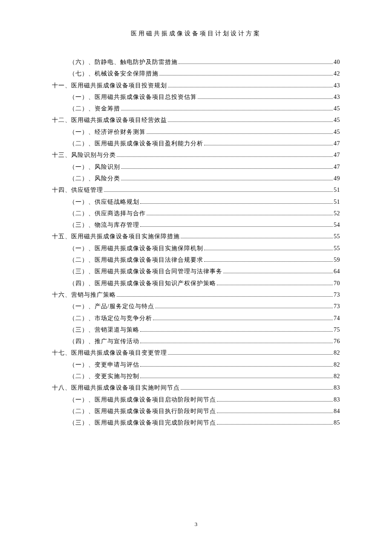 This screenshot has height=555, width=392. I want to click on toc-entry: （三）、医用磁共振成像设备项目合同管理与法律事务64, so click(196, 271).